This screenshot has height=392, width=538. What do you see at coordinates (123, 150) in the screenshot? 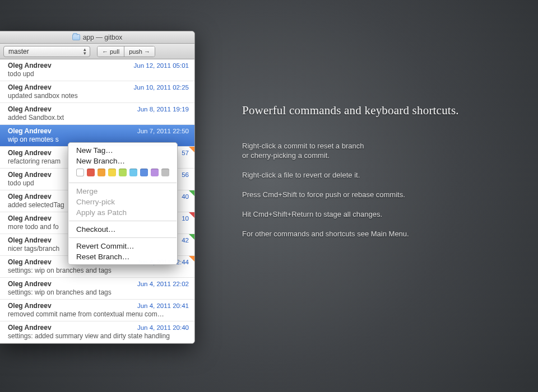
I see `menu-new-tag: New Tag…` at bounding box center [123, 150].